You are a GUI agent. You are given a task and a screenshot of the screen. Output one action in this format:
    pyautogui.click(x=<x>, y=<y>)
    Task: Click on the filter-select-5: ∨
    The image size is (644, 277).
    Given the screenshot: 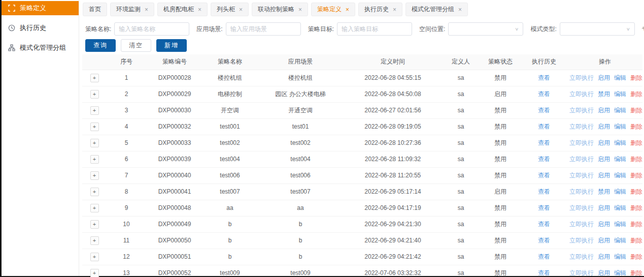 What is the action you would take?
    pyautogui.click(x=597, y=29)
    